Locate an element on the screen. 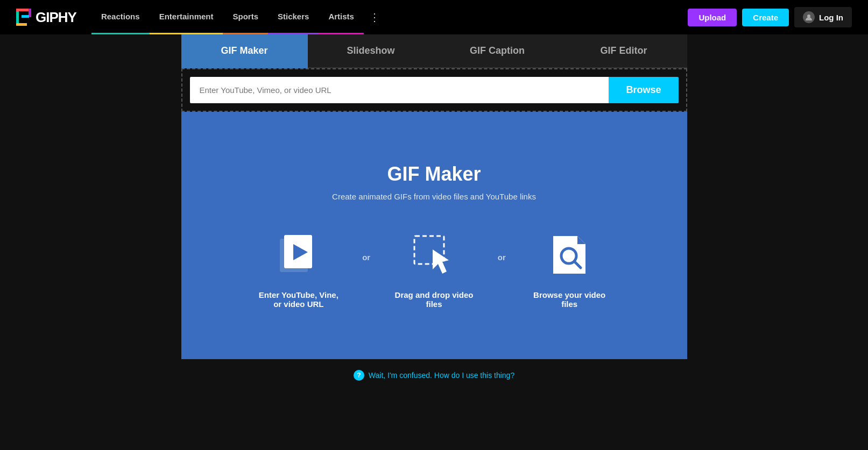  or-divider-2: or is located at coordinates (502, 268).